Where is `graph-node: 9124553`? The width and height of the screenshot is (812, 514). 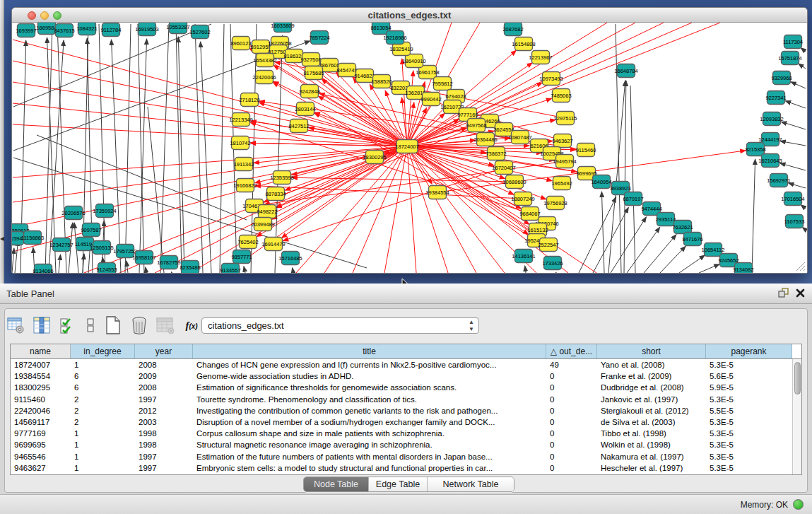
graph-node: 9124553 is located at coordinates (106, 269).